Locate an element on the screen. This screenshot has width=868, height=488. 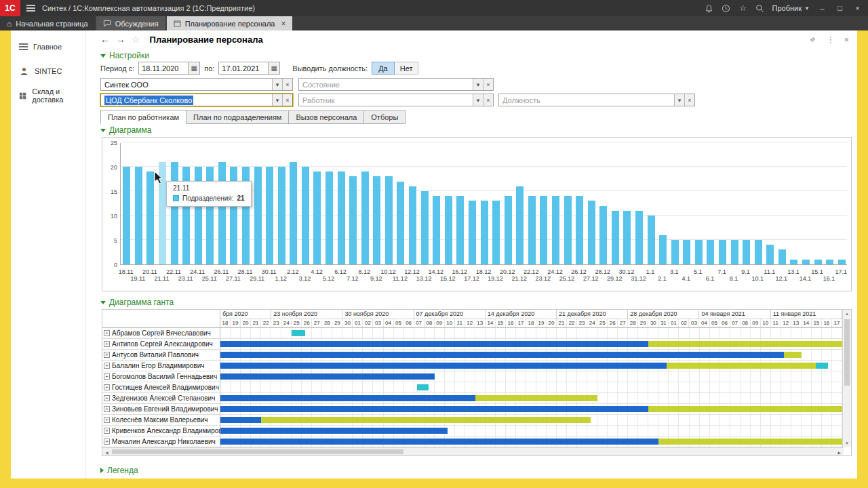
more-actions-kebab-icon: ⋮ is located at coordinates (830, 39).